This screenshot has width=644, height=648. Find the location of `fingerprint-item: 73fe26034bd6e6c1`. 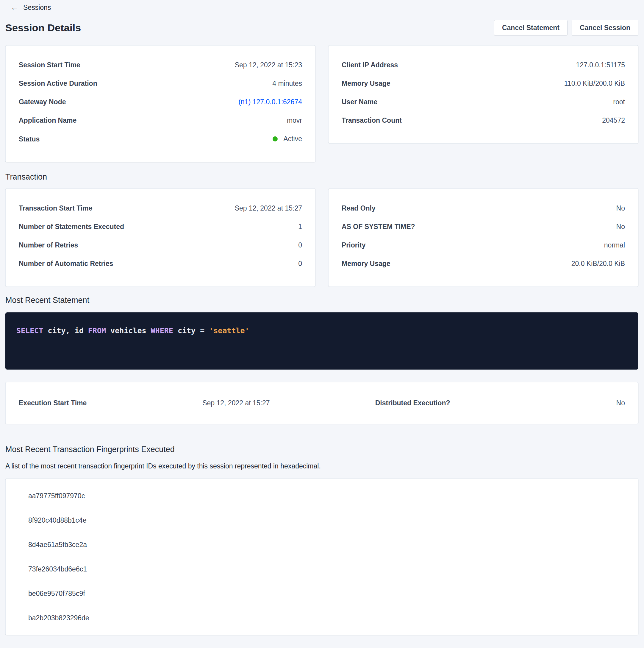

fingerprint-item: 73fe26034bd6e6c1 is located at coordinates (327, 569).